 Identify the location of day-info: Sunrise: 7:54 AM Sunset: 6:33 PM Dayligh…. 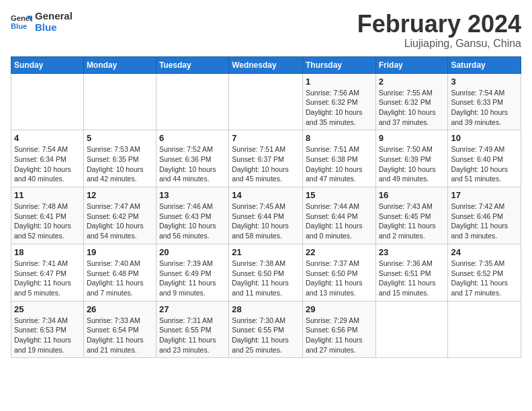
(484, 107).